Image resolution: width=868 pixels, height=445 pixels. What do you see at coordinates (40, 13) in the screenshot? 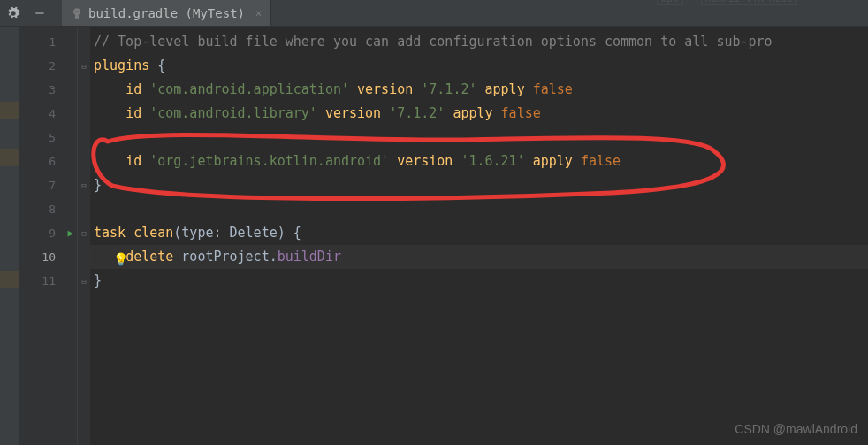
I see `collapse-icon` at bounding box center [40, 13].